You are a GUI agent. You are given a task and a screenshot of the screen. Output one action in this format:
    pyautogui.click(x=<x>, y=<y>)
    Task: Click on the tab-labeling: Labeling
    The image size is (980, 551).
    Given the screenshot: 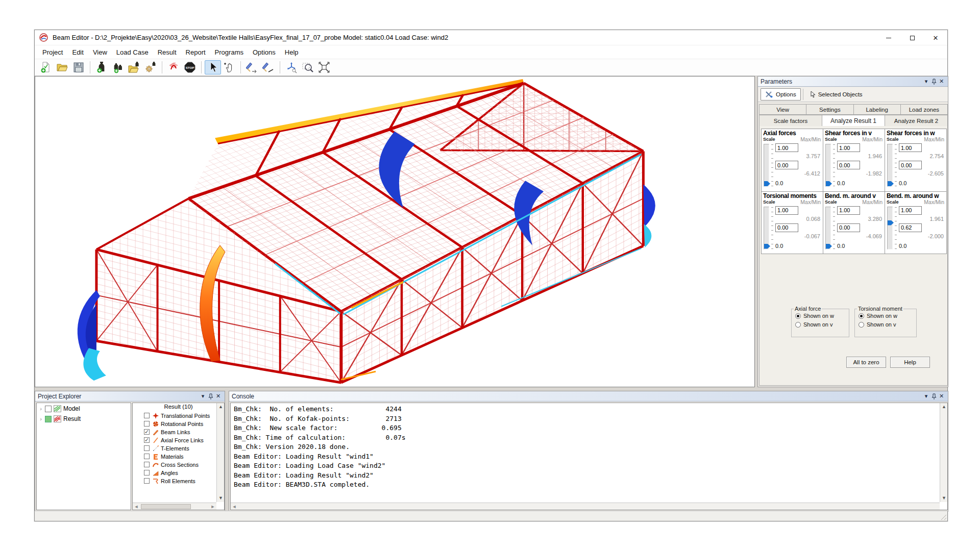 What is the action you would take?
    pyautogui.click(x=877, y=109)
    